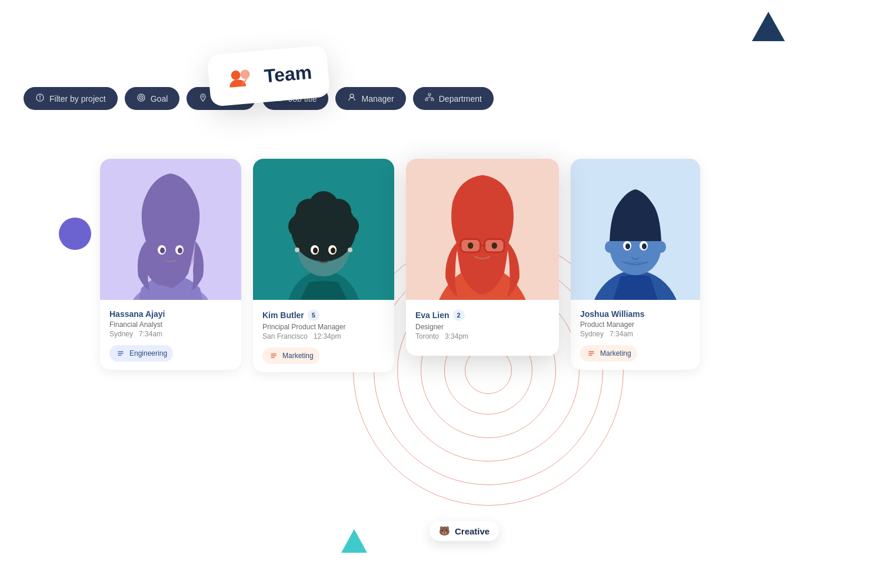 This screenshot has width=879, height=588. What do you see at coordinates (482, 328) in the screenshot?
I see `card-info-eva: Eva Lien 2 Designer Toronto 3:34pm` at bounding box center [482, 328].